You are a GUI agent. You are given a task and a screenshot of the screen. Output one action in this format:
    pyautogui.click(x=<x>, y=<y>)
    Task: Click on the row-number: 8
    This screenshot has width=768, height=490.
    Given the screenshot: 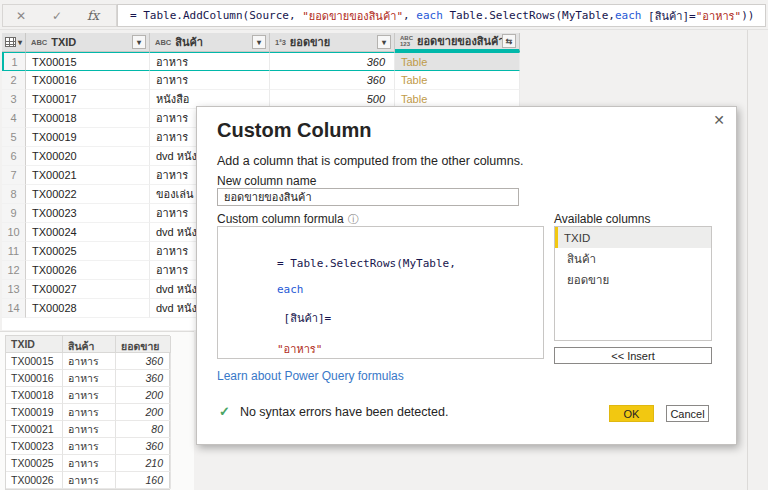 What is the action you would take?
    pyautogui.click(x=14, y=194)
    